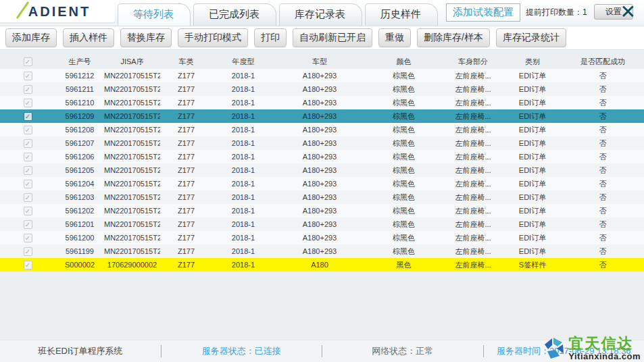 The width and height of the screenshot is (644, 362). Describe the element at coordinates (31, 38) in the screenshot. I see `add-inventory-button: 添加库存` at that location.